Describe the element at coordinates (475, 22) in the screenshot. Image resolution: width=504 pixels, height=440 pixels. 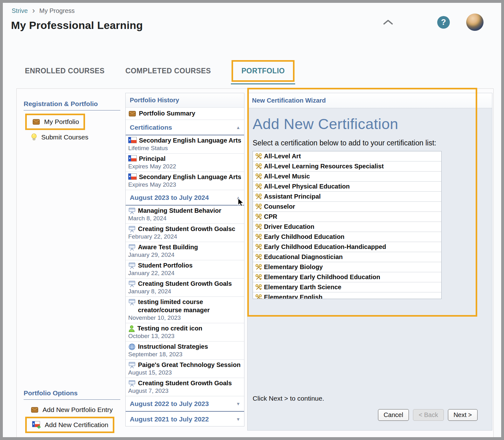
I see `user-avatar` at that location.